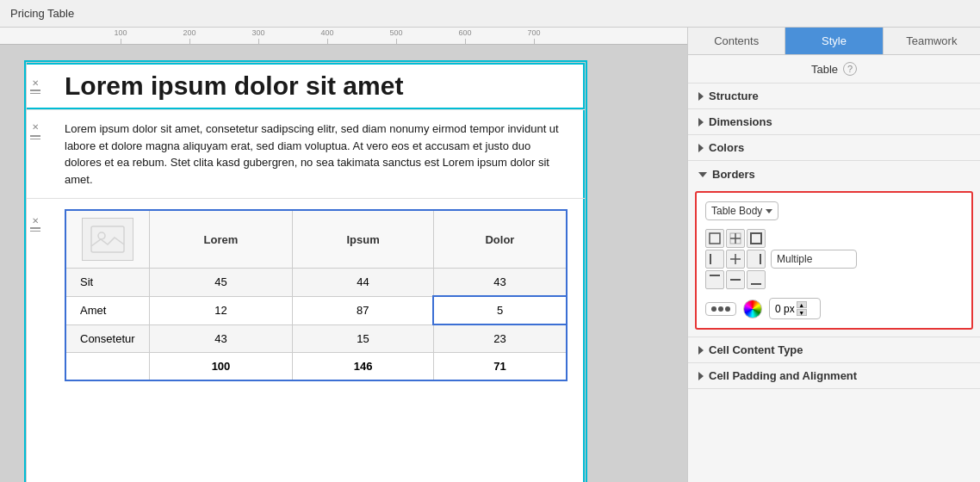 This screenshot has width=980, height=482. Describe the element at coordinates (834, 349) in the screenshot. I see `section-cell-content-type-header: Cell Content Type` at that location.